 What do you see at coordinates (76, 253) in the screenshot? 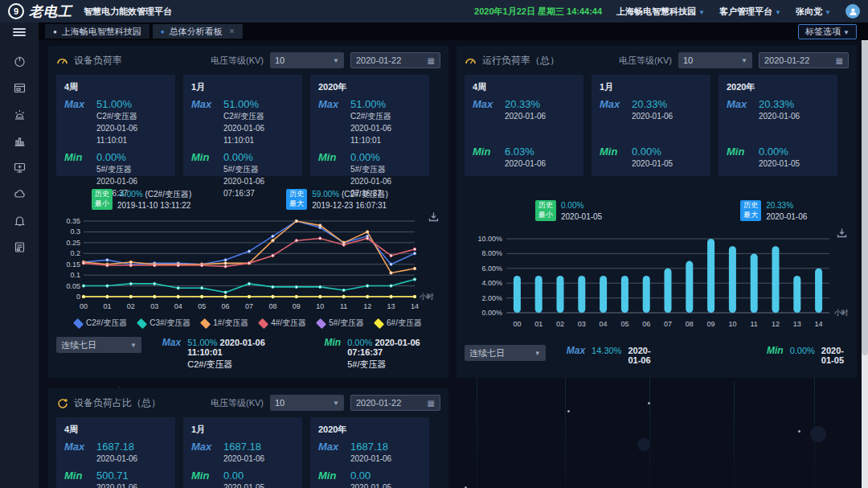
I see `svg-text: 0.2` at bounding box center [76, 253].